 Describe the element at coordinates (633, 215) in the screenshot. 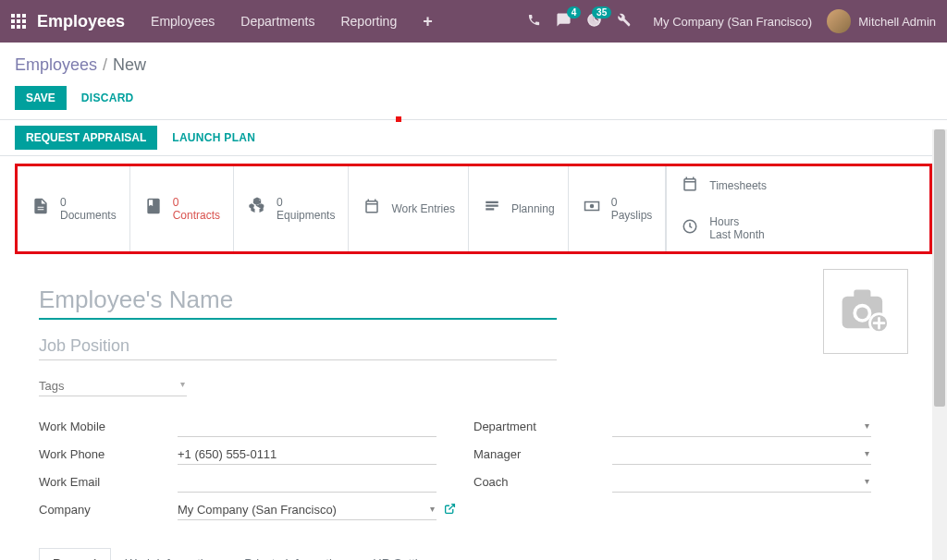

I see `stat-payslips-label: Payslips` at that location.